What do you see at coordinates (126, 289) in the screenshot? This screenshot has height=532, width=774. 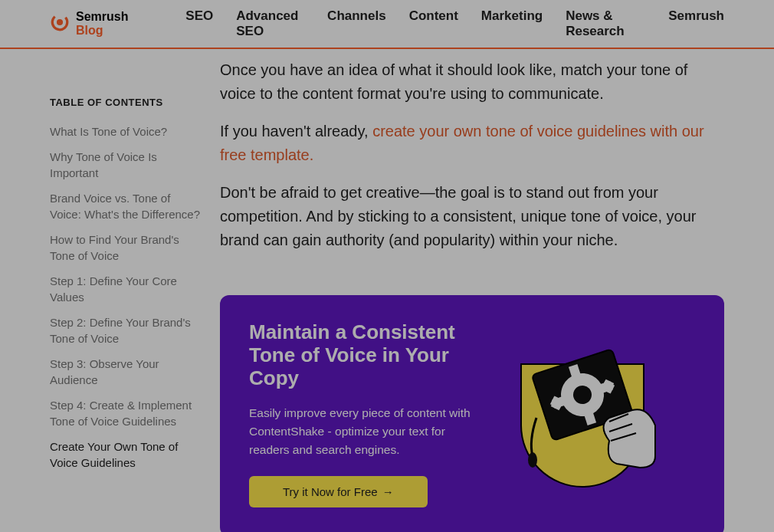 I see `toc-item: Step 1: Define Your Core Values` at bounding box center [126, 289].